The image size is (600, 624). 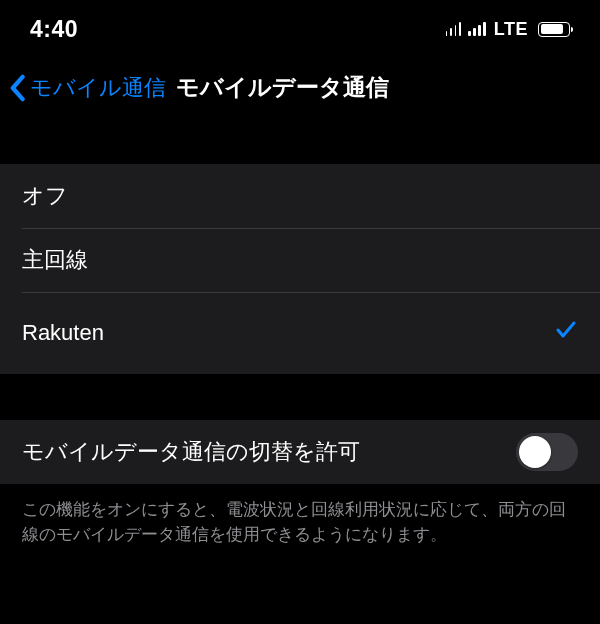 I want to click on battery-icon, so click(x=554, y=30).